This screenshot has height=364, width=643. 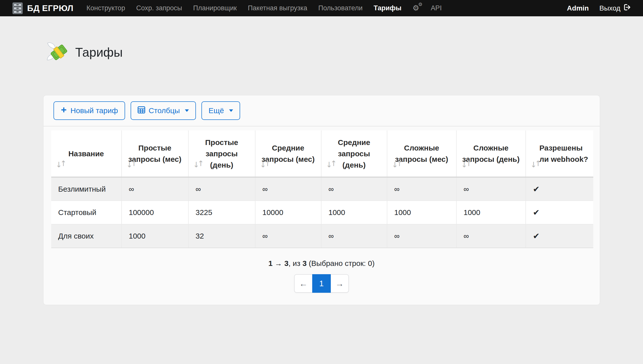 What do you see at coordinates (422, 154) in the screenshot?
I see `col-header-complex-queries-month: ↓↑ Сложные запросы (мес)` at bounding box center [422, 154].